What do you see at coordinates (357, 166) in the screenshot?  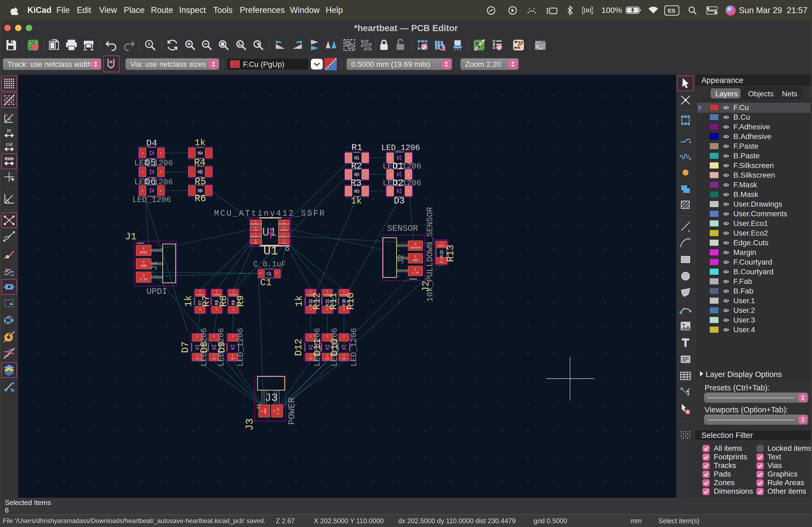 I see `svg-text: R2` at bounding box center [357, 166].